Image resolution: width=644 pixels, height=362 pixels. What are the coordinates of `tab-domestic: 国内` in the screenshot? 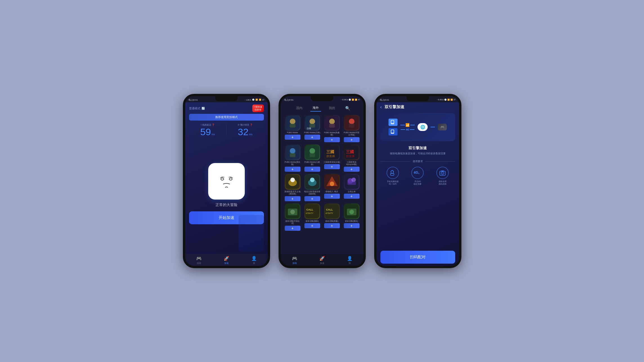 It's located at (299, 108).